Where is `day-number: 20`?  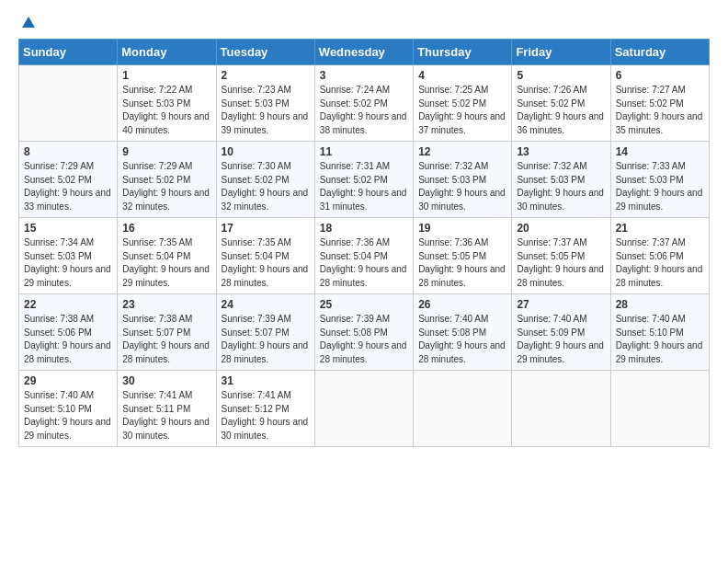
day-number: 20 is located at coordinates (561, 228).